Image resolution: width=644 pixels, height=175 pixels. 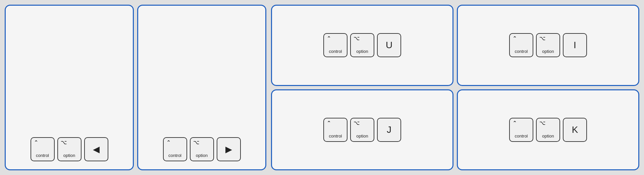 I want to click on ctrl-label-2: control, so click(x=175, y=155).